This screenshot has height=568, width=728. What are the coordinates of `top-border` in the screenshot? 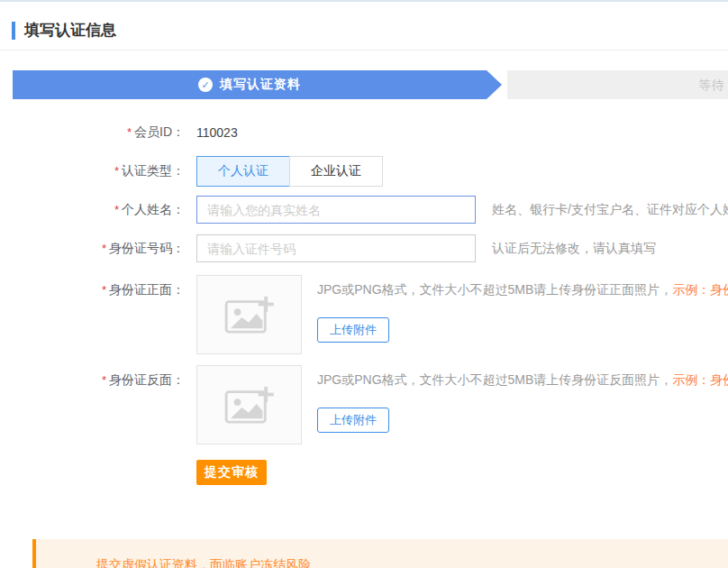 It's located at (364, 1).